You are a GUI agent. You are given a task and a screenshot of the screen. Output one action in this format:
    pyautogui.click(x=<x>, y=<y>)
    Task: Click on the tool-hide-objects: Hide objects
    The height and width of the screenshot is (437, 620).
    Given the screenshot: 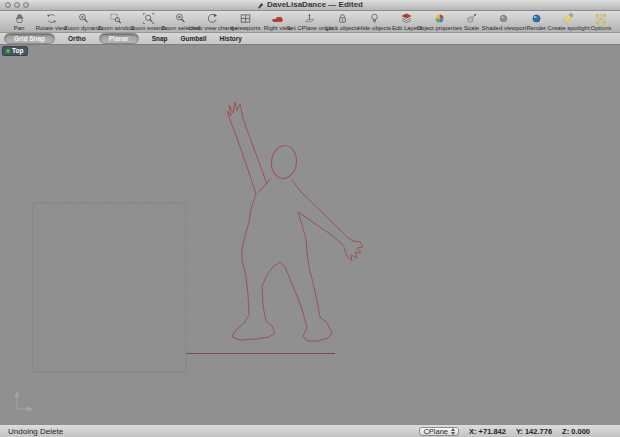 What is the action you would take?
    pyautogui.click(x=375, y=22)
    